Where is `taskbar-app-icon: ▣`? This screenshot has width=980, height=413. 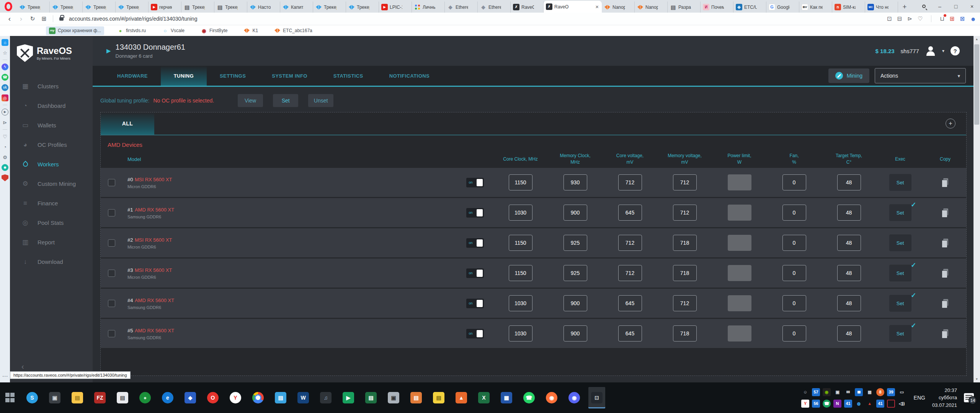
taskbar-app-icon: ▣ is located at coordinates (55, 398).